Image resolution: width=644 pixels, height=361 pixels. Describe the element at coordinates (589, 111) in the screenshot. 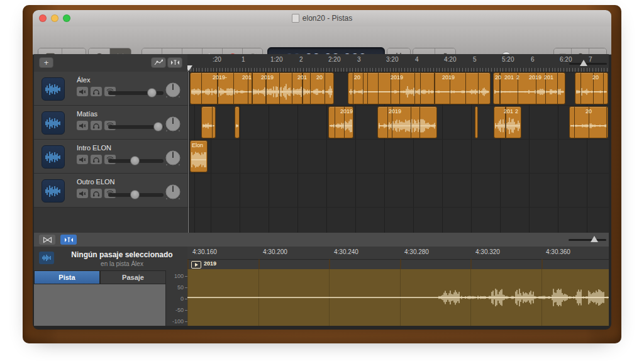

I see `region-label: 20` at that location.